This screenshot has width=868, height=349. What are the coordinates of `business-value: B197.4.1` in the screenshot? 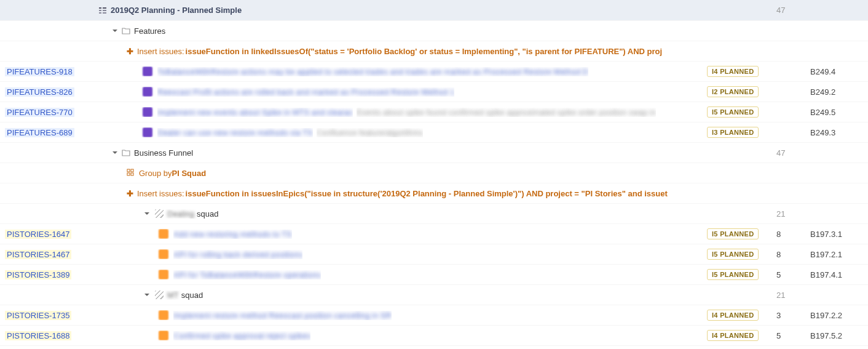 It's located at (833, 275).